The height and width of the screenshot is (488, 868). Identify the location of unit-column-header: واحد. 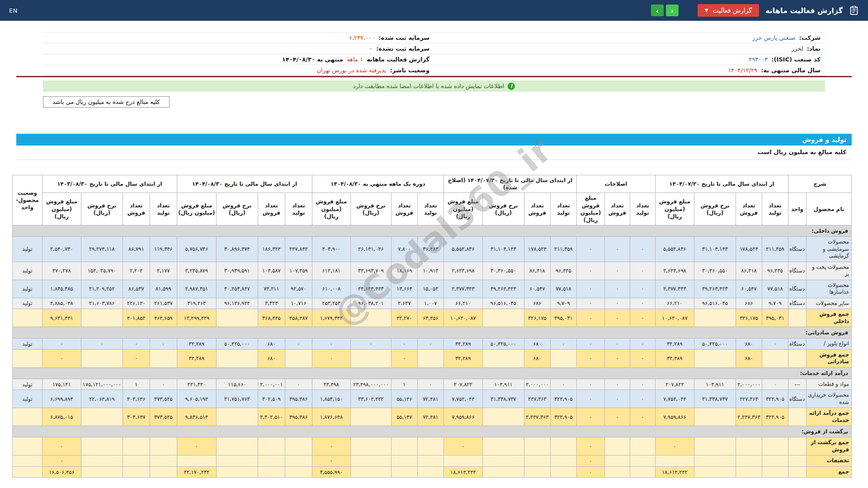
(797, 209).